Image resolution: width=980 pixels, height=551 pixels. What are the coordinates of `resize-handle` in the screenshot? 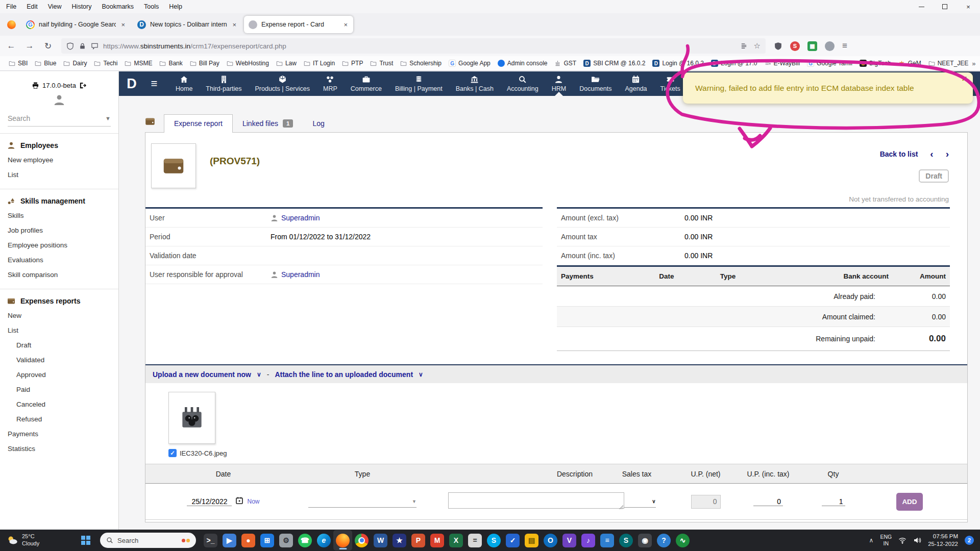 It's located at (621, 507).